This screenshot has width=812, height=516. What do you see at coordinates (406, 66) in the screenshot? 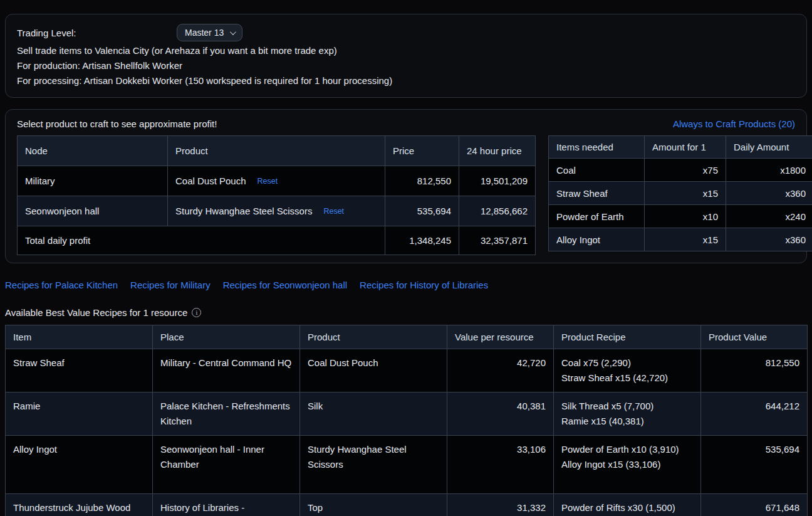
I see `production-info-line: For production: Artisan Shellfolk Worker` at bounding box center [406, 66].